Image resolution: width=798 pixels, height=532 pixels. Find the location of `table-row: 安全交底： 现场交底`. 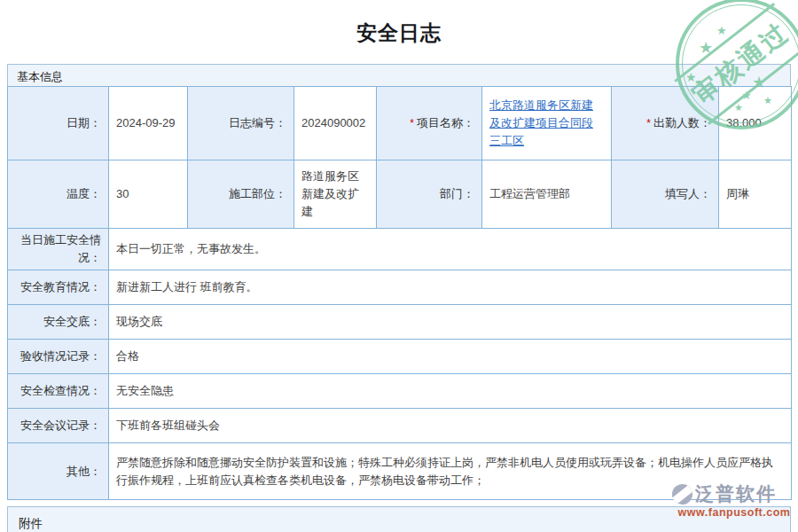

table-row: 安全交底： 现场交底 is located at coordinates (400, 323).